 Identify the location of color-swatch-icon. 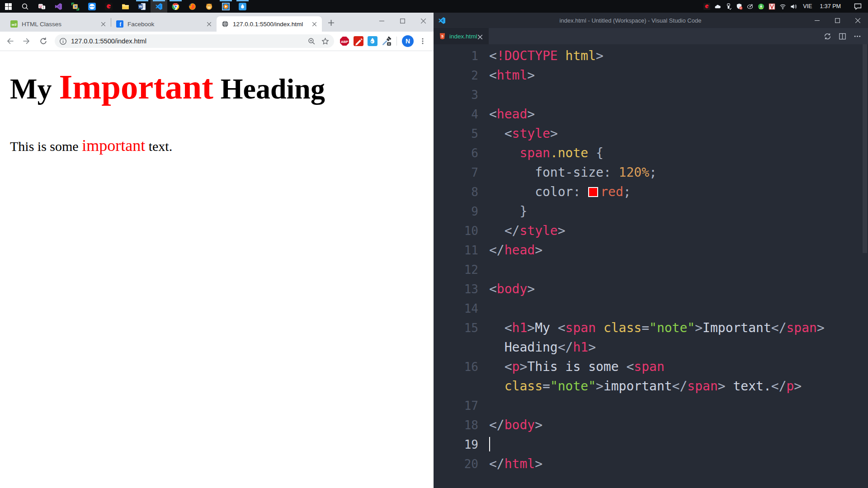
(593, 192).